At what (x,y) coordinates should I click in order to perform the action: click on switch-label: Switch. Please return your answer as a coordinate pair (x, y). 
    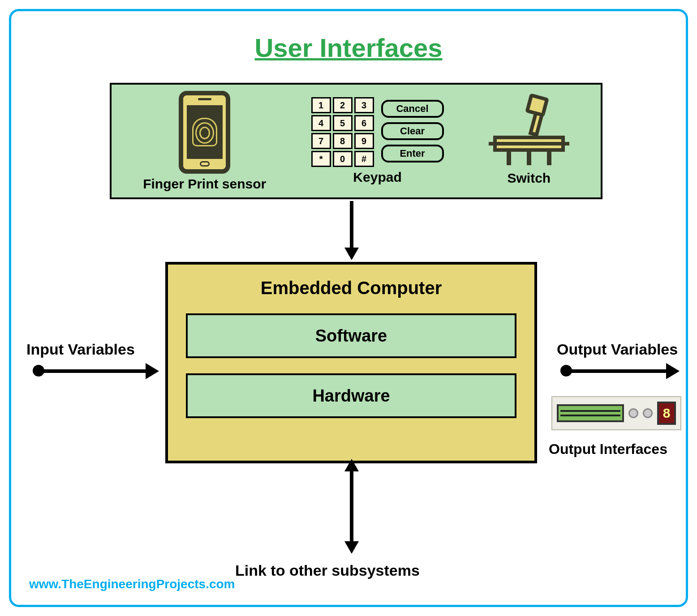
    Looking at the image, I should click on (529, 178).